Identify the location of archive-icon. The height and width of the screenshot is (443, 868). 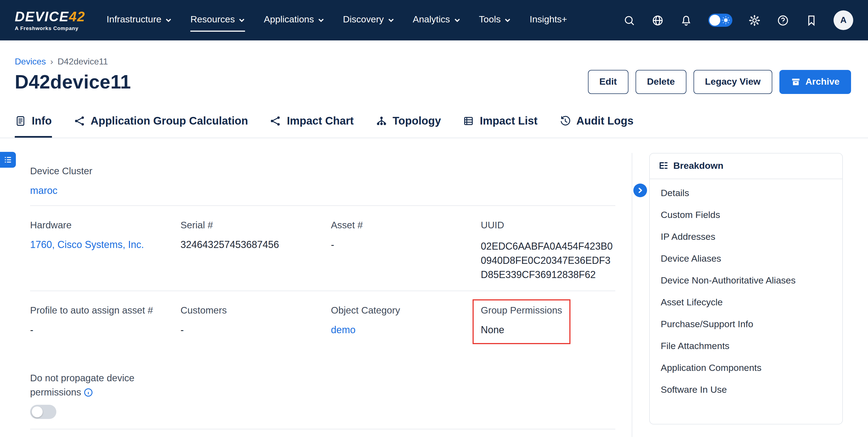
(796, 82).